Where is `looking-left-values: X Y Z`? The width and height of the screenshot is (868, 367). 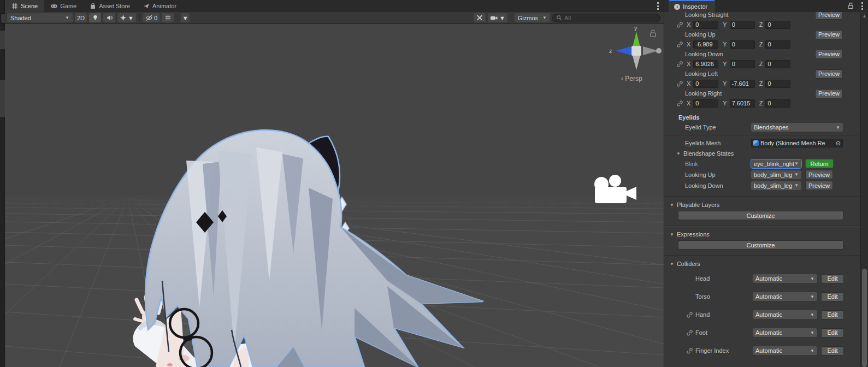
looking-left-values: X Y Z is located at coordinates (763, 84).